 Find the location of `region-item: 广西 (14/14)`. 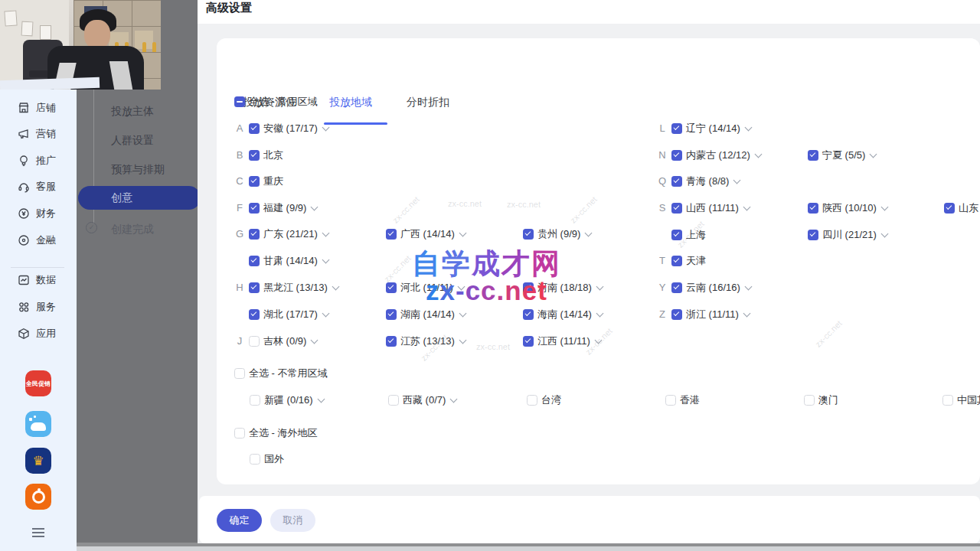

region-item: 广西 (14/14) is located at coordinates (426, 234).